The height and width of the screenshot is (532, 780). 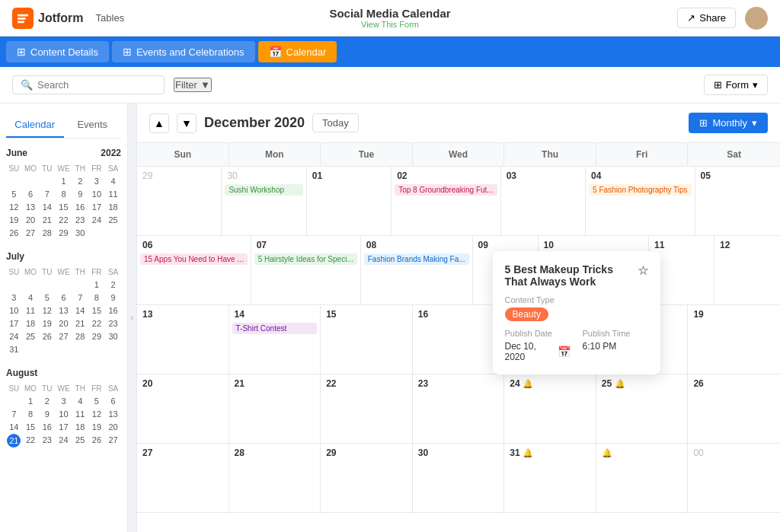 I want to click on cal-cell: 26, so click(x=734, y=409).